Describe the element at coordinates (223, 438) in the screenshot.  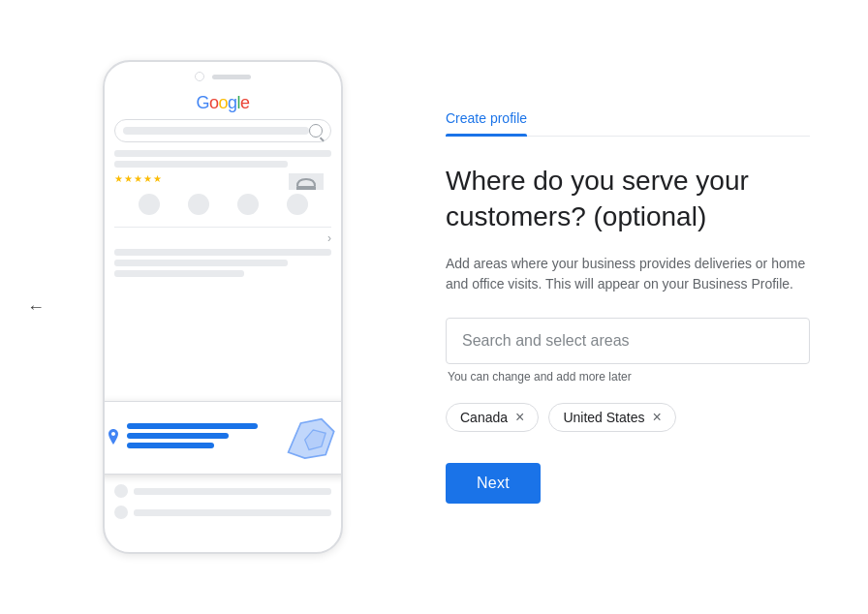
I see `card-overlay` at that location.